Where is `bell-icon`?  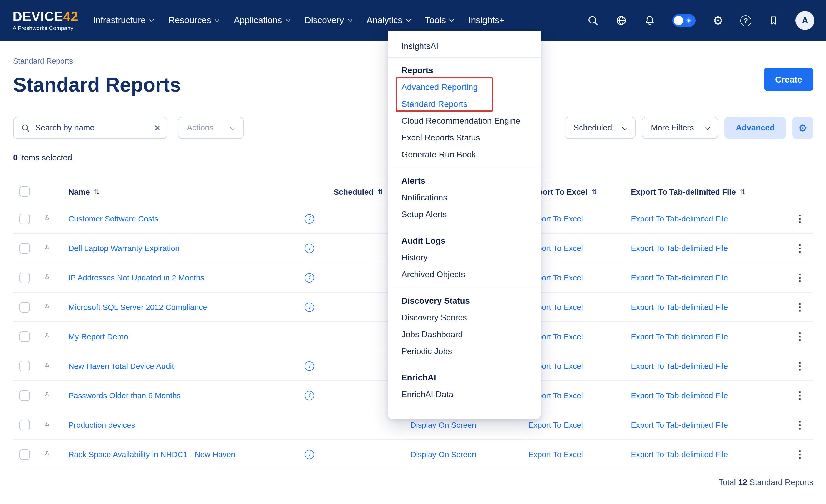
bell-icon is located at coordinates (650, 20).